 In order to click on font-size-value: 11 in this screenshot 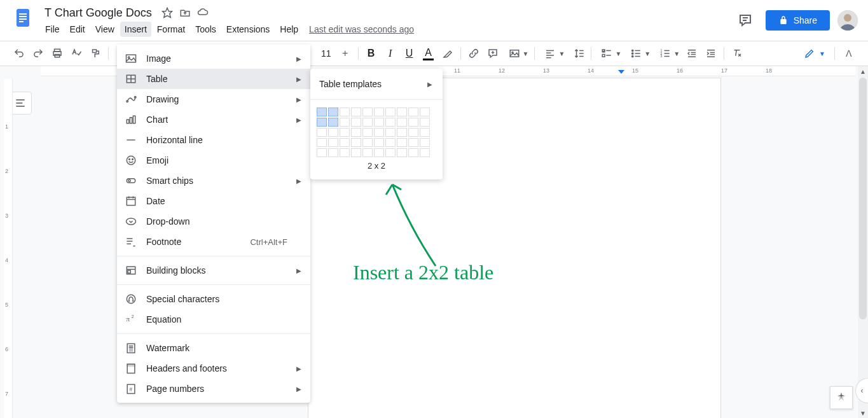, I will do `click(326, 53)`.